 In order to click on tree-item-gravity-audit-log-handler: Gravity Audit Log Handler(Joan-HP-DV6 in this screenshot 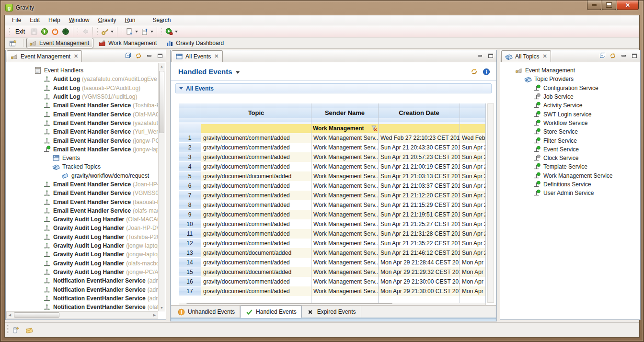, I will do `click(82, 228)`.